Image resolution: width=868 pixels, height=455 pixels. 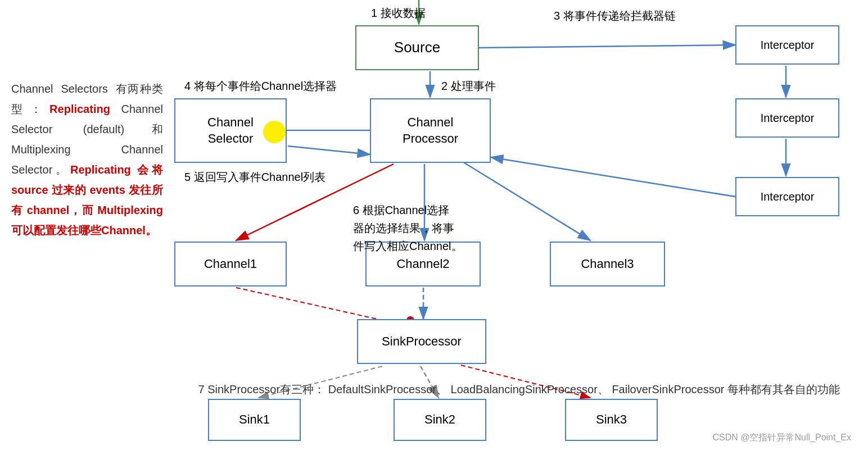 What do you see at coordinates (87, 160) in the screenshot?
I see `sidebar-text: Channel Selectors 有两种类型：Replicating Chan…` at bounding box center [87, 160].